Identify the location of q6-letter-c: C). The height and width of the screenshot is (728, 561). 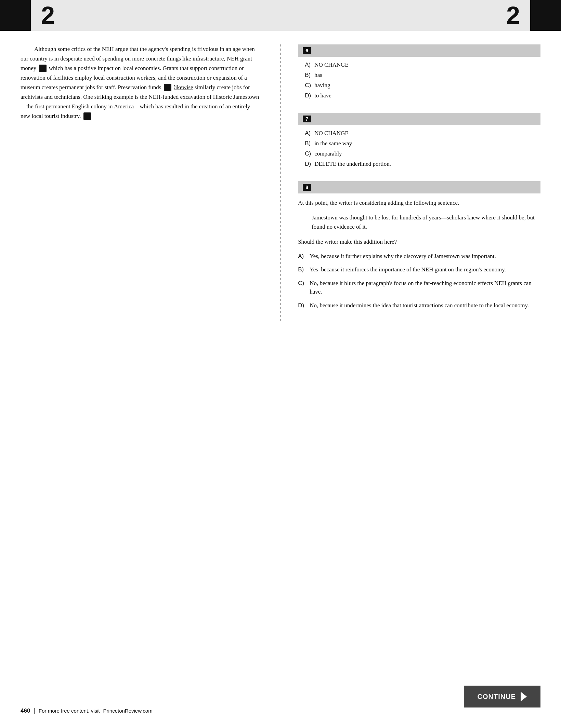
(308, 85).